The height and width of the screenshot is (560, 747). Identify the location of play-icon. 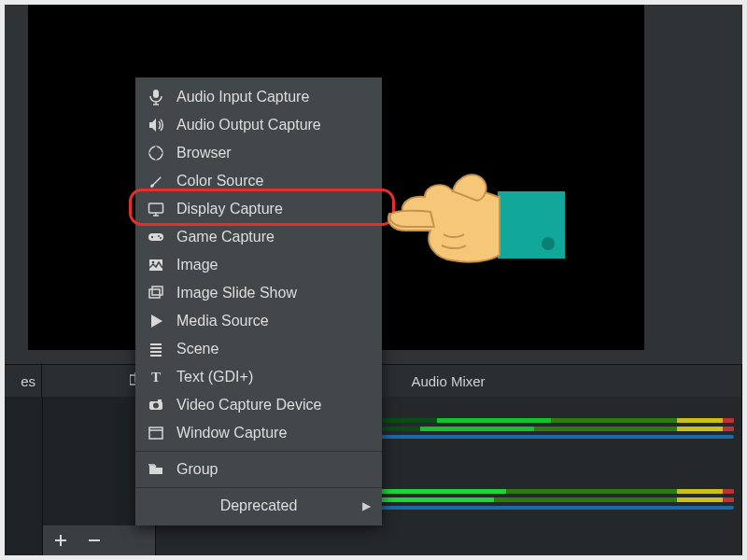
(156, 321).